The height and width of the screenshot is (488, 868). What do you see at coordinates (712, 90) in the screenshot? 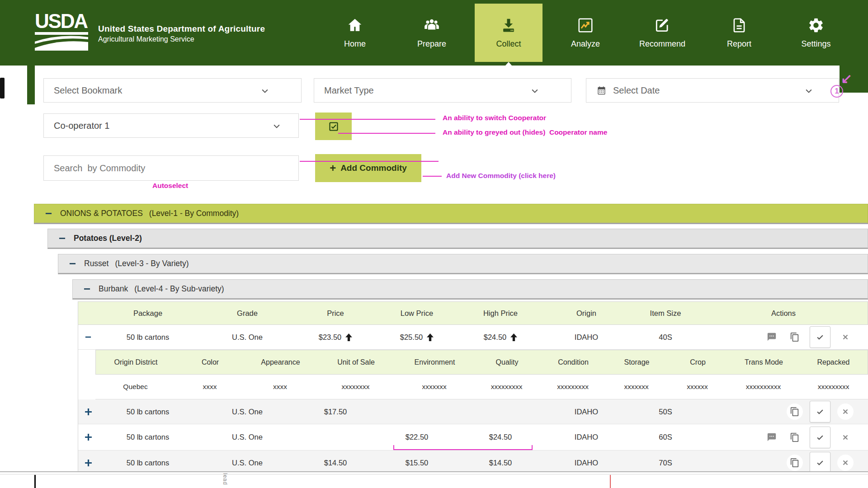
I see `date-select: Select Date` at bounding box center [712, 90].